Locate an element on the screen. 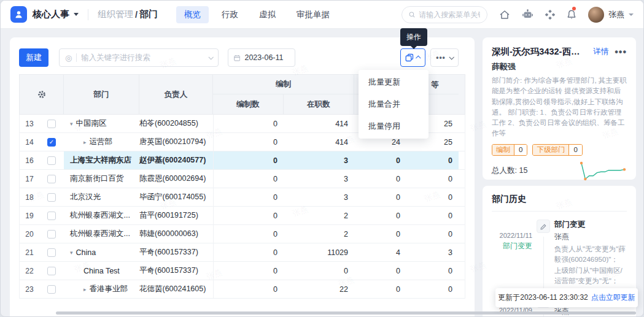  table-row: 22China Test平奇(600157337)0000 is located at coordinates (242, 271).